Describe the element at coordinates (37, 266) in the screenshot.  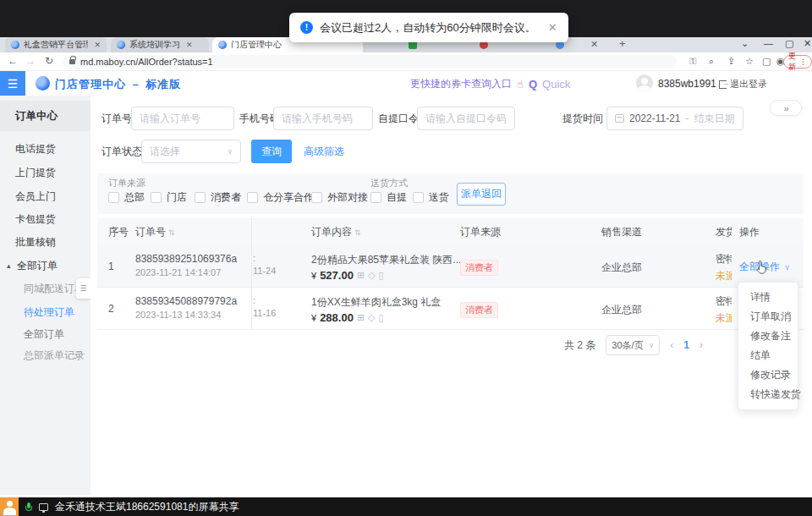
I see `sidebar-group-label: 全部订单` at that location.